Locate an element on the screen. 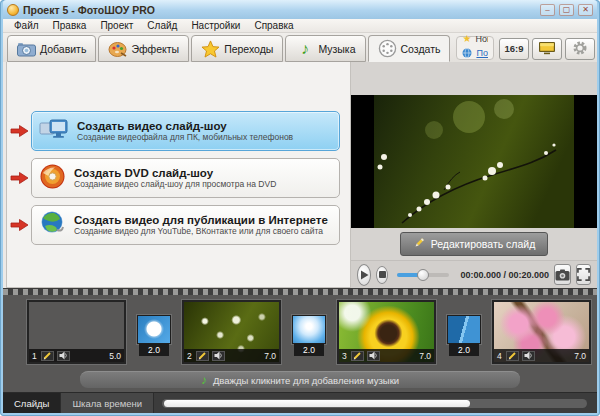 The height and width of the screenshot is (416, 600). menu-item-edit: Правка is located at coordinates (70, 26).